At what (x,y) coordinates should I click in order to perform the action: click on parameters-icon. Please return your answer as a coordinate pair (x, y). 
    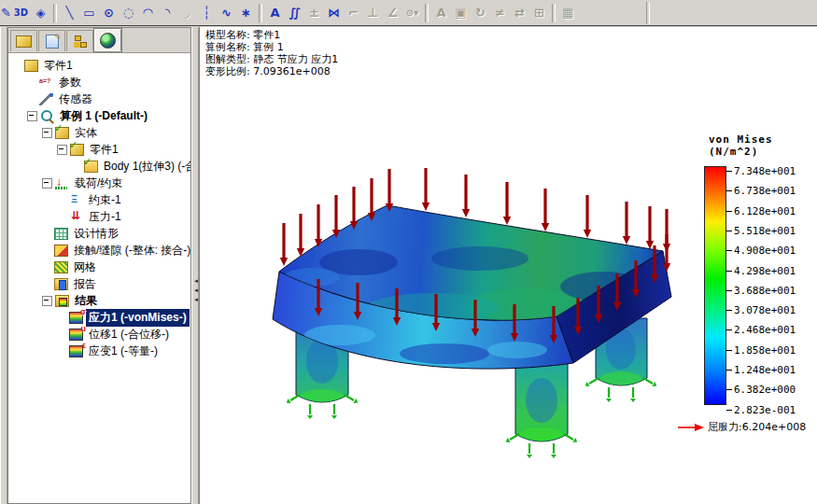
    Looking at the image, I should click on (47, 82).